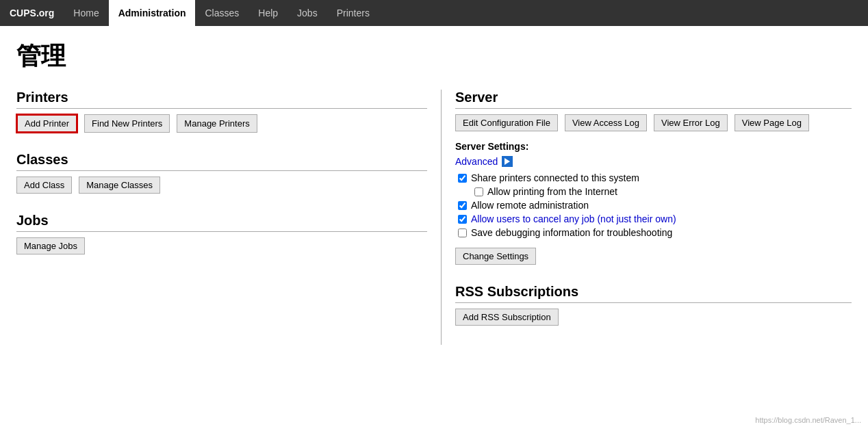 The width and height of the screenshot is (868, 431). I want to click on printers-section: Printers Add Printer Find New Printers M…, so click(222, 111).